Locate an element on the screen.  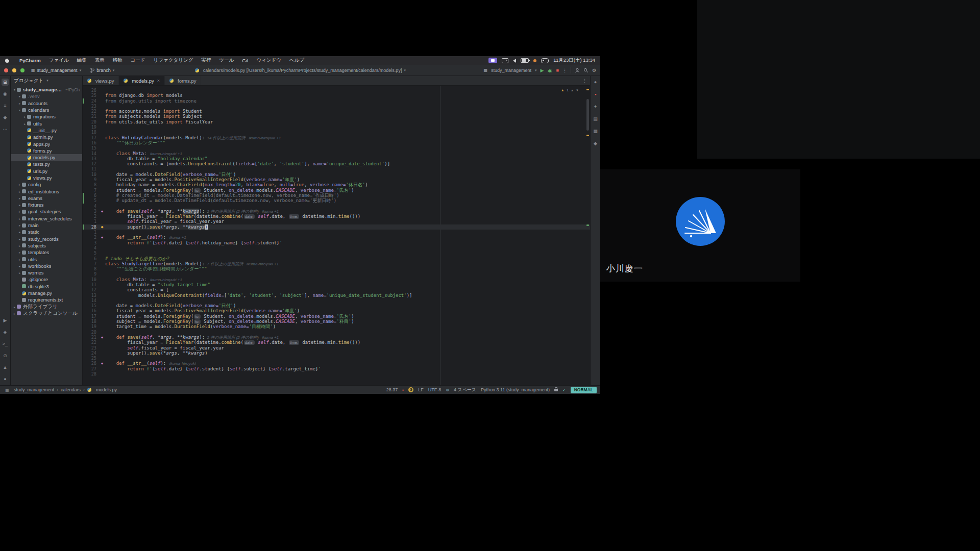
project-widget: ▦ study_management ▾ is located at coordinates (56, 70).